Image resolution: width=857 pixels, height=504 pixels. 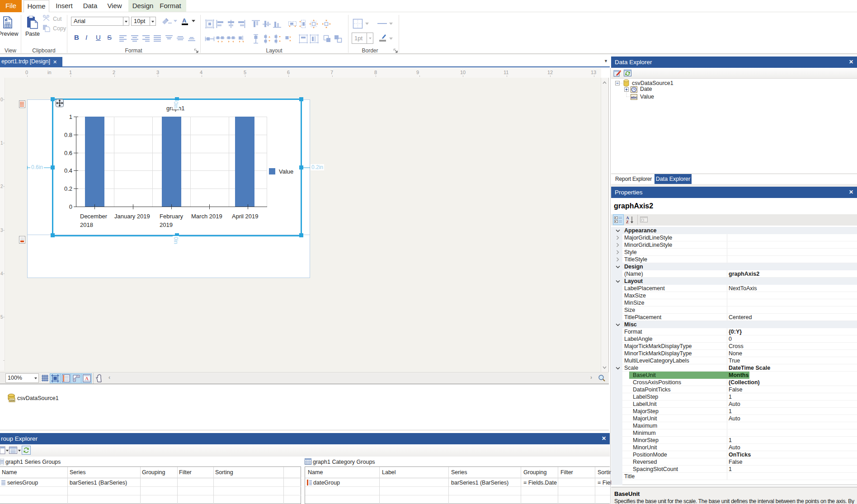 I want to click on svg-text: 2, so click(x=2, y=186).